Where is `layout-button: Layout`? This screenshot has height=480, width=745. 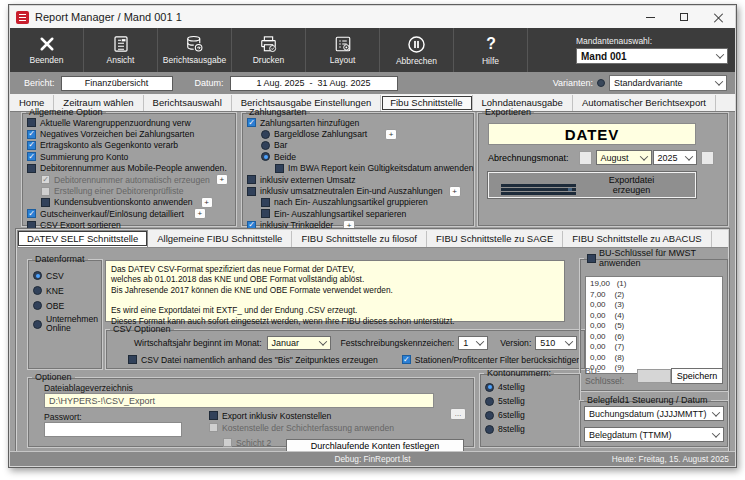
layout-button: Layout is located at coordinates (343, 50).